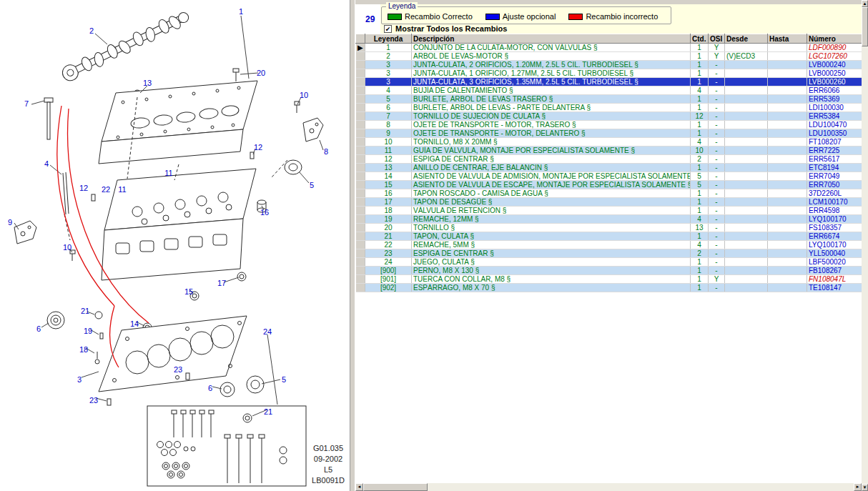 This screenshot has width=868, height=491. What do you see at coordinates (609, 56) in the screenshot?
I see `table-row: 2ARBOL DE LEVAS-MOTOR §1Y(V)ECD3LGC10726…` at bounding box center [609, 56].